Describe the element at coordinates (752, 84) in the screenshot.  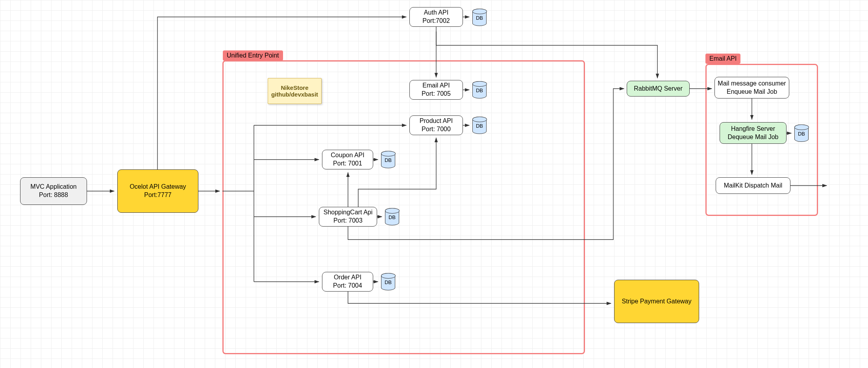
I see `node-text: Mail message consumer` at that location.